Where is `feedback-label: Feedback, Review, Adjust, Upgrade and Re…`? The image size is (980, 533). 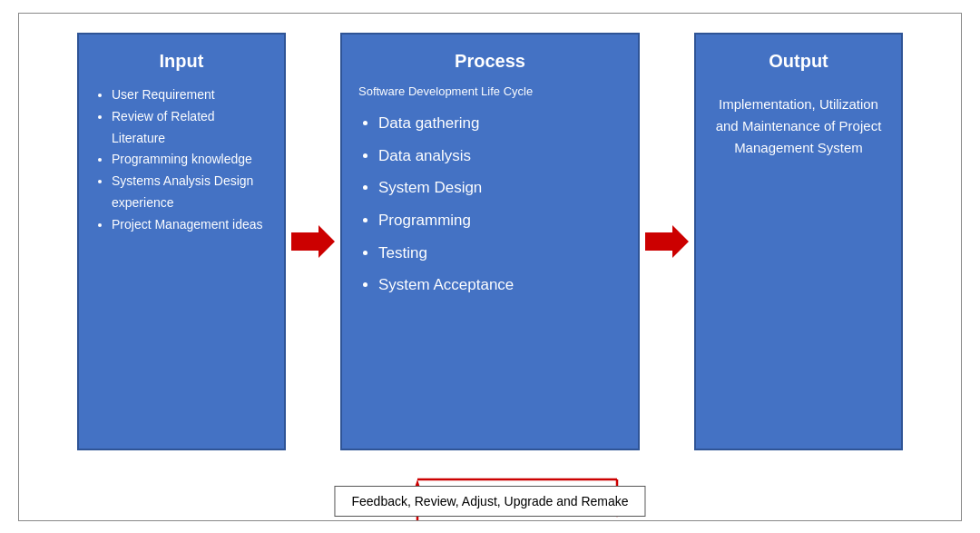 feedback-label: Feedback, Review, Adjust, Upgrade and Re… is located at coordinates (490, 501).